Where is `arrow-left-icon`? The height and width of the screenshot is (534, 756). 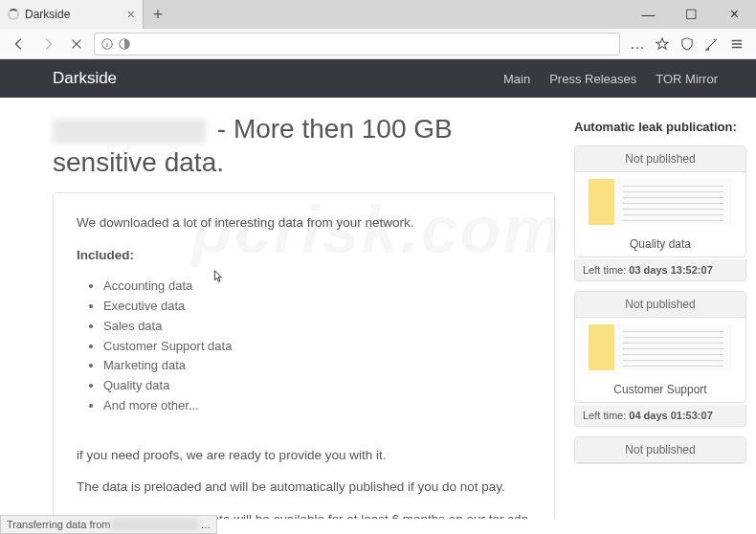 arrow-left-icon is located at coordinates (19, 44).